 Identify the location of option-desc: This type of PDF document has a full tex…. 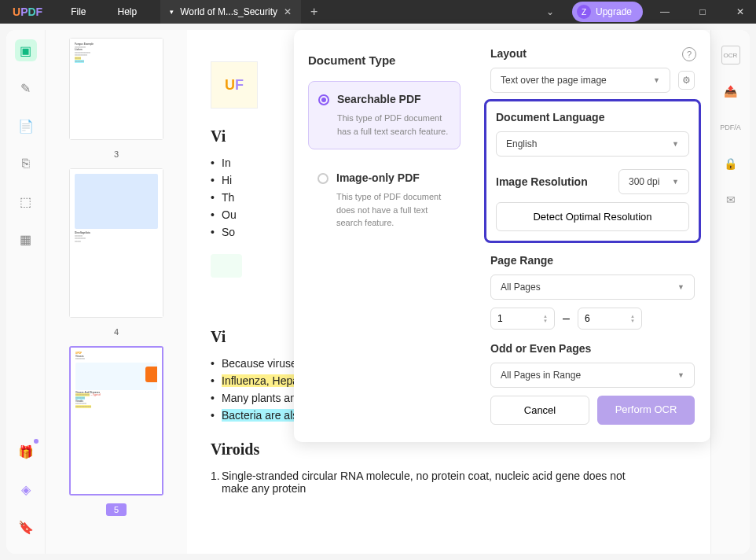
(393, 124).